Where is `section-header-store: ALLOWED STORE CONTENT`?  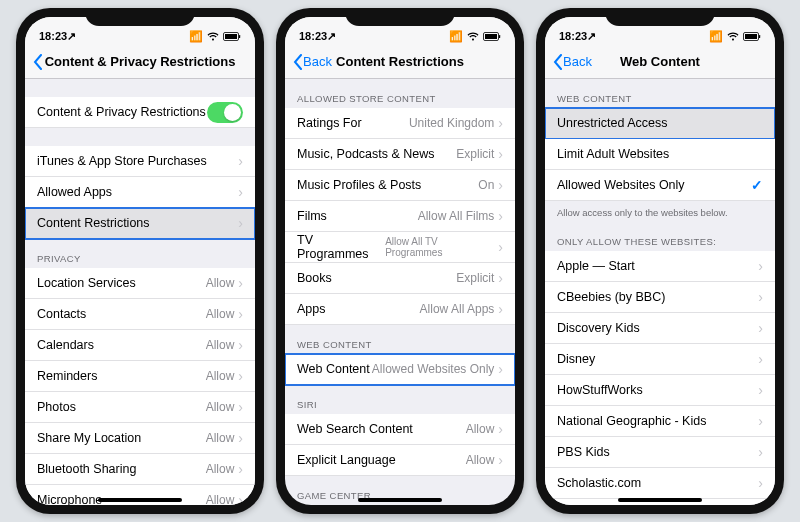
section-header-store: ALLOWED STORE CONTENT is located at coordinates (400, 94).